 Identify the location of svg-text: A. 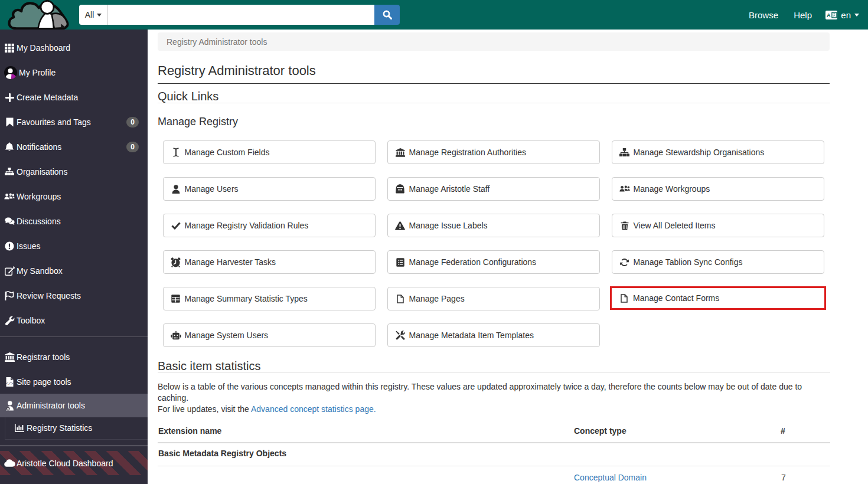
(829, 15).